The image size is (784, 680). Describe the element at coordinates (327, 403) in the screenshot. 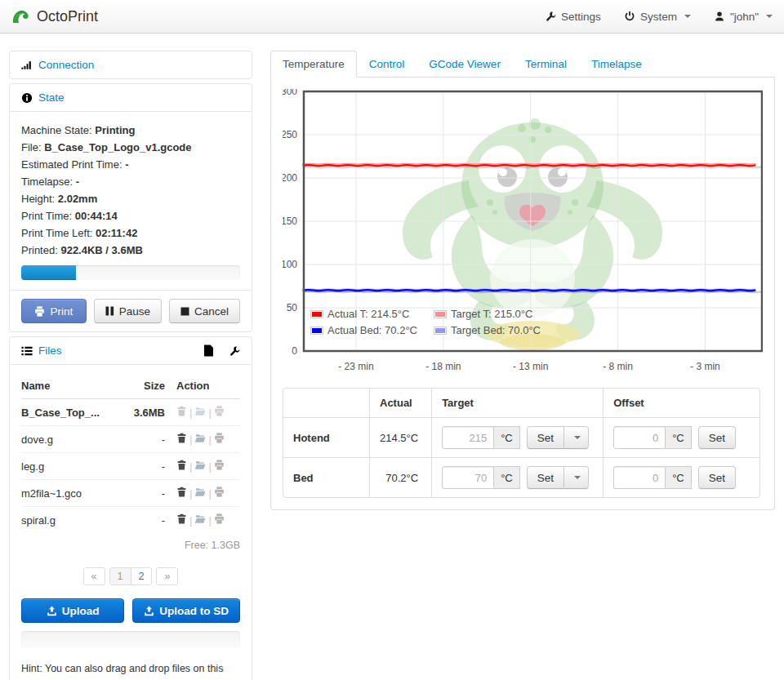

I see `temp-col-empty` at that location.